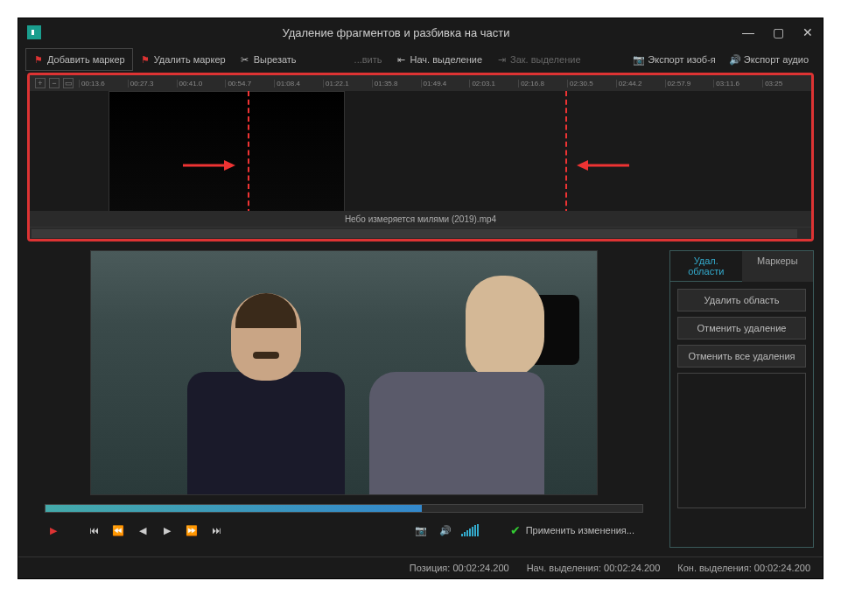 This screenshot has width=841, height=616. What do you see at coordinates (787, 84) in the screenshot?
I see `ruler-tick: 03:25` at bounding box center [787, 84].